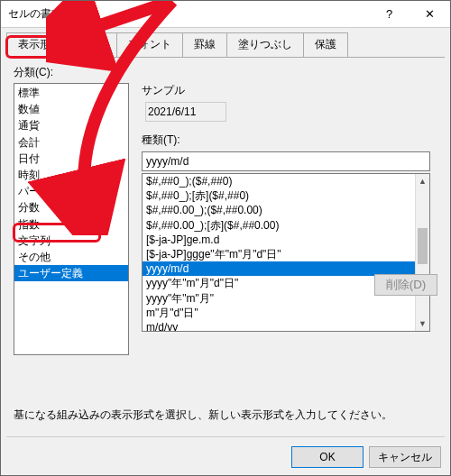 This screenshot has height=476, width=451. I want to click on format-item: m/d/yy, so click(286, 326).